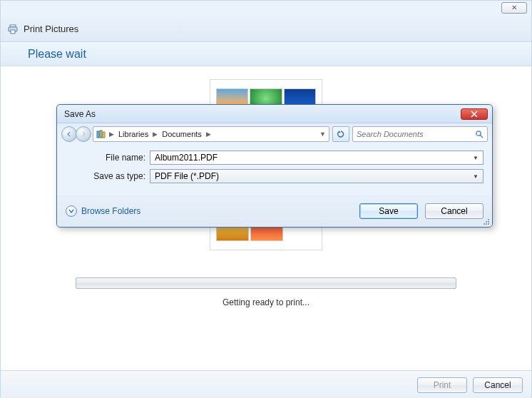 Image resolution: width=532 pixels, height=398 pixels. What do you see at coordinates (211, 134) in the screenshot?
I see `address-breadcrumb: ▶ Libraries ▶ Documents ▶ ▼` at bounding box center [211, 134].